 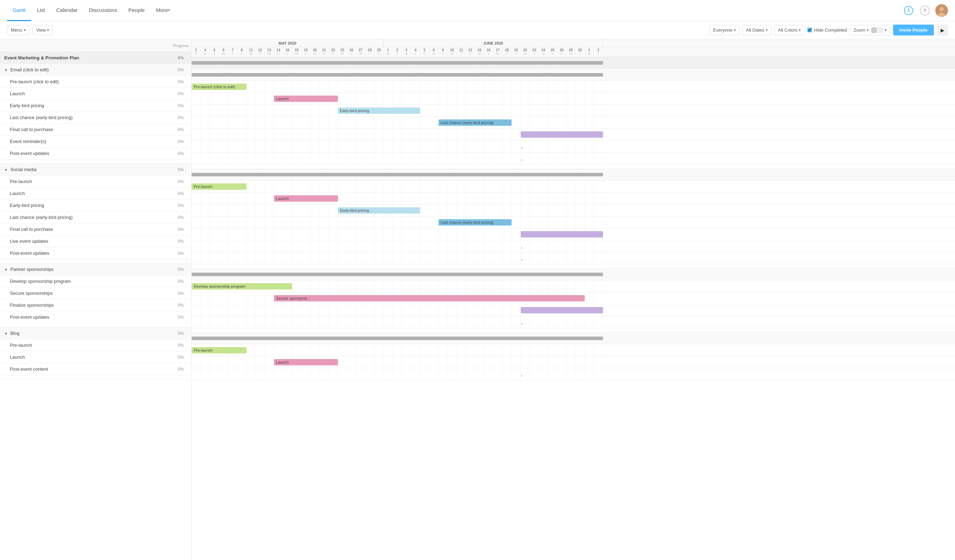 I want to click on task-name: Post-event content, so click(x=85, y=369).